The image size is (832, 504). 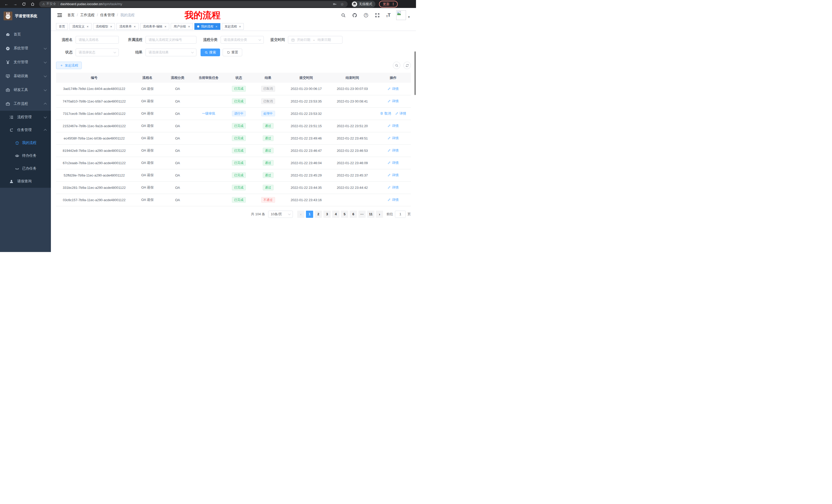 I want to click on forward-icon: →, so click(x=15, y=4).